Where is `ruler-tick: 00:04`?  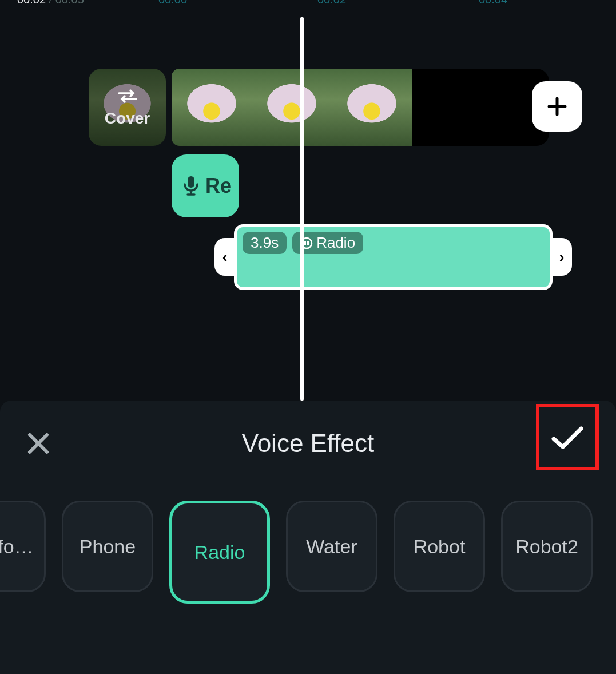 ruler-tick: 00:04 is located at coordinates (493, 3).